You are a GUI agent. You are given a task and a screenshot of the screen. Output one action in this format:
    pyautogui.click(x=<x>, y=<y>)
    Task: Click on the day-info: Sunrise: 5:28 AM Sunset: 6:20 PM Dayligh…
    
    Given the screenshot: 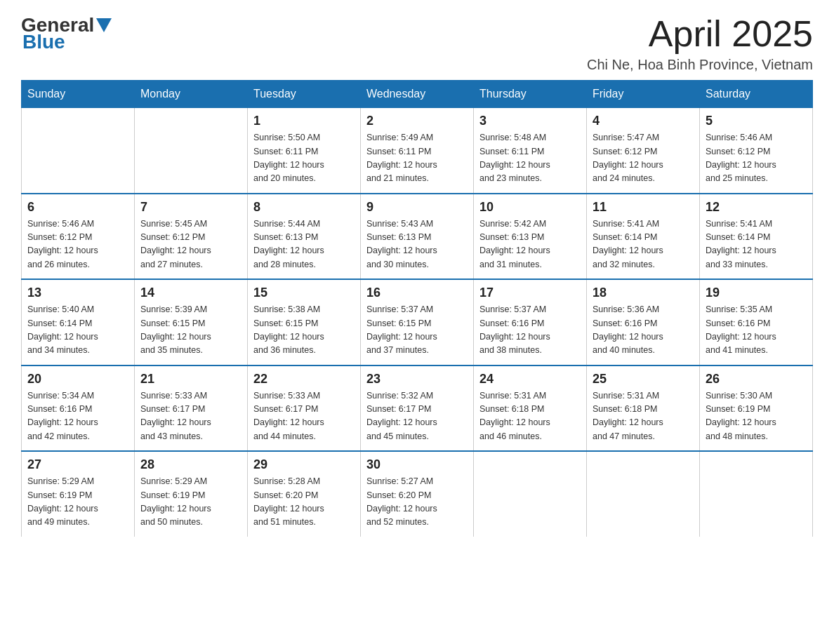 What is the action you would take?
    pyautogui.click(x=304, y=502)
    